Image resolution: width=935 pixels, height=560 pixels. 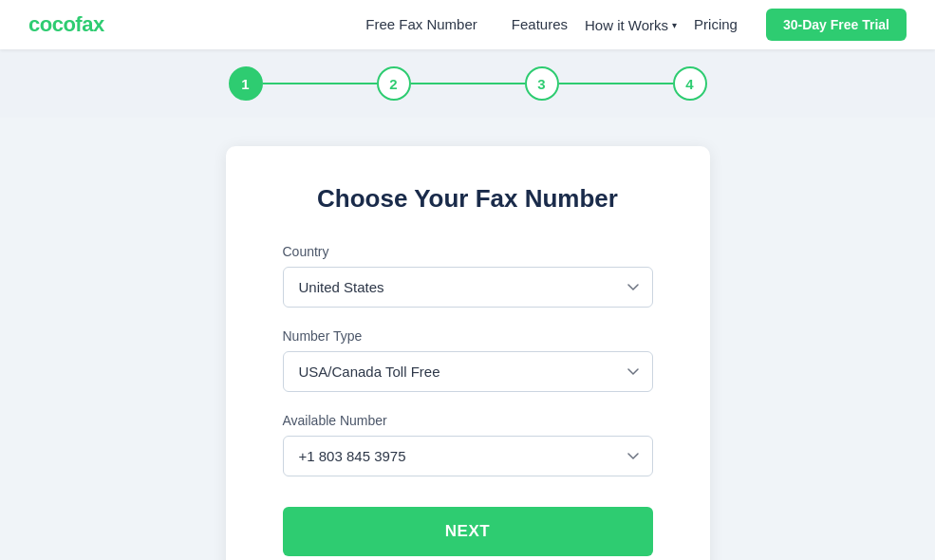 What do you see at coordinates (468, 444) in the screenshot?
I see `available-number-group: Available Number +1 803 845 3975 +1 803 …` at bounding box center [468, 444].